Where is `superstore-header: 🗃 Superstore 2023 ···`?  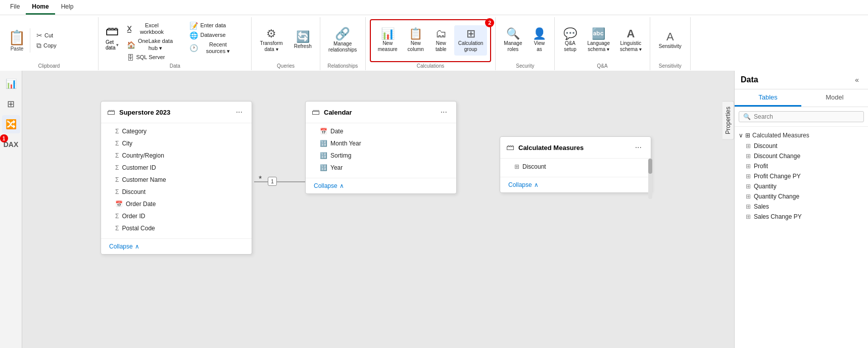
superstore-header: 🗃 Superstore 2023 ··· is located at coordinates (176, 112).